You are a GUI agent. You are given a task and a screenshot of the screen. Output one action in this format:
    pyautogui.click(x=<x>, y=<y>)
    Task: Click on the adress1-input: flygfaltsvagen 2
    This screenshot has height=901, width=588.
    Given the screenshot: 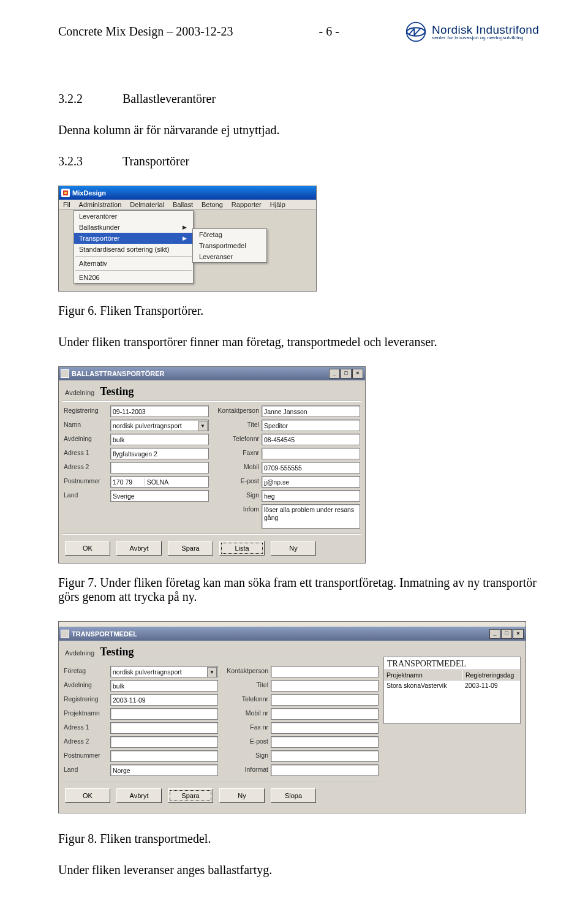 What is the action you would take?
    pyautogui.click(x=159, y=453)
    